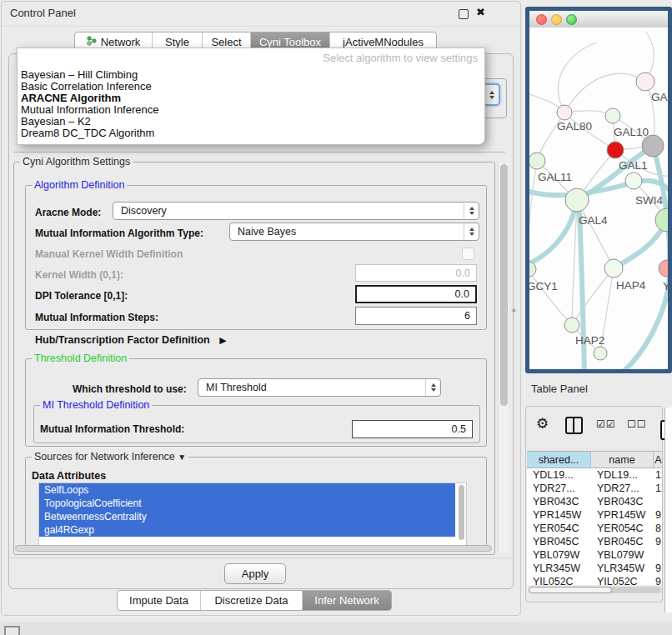 The height and width of the screenshot is (635, 672). Describe the element at coordinates (43, 13) in the screenshot. I see `control-panel-title: Control Panel` at that location.